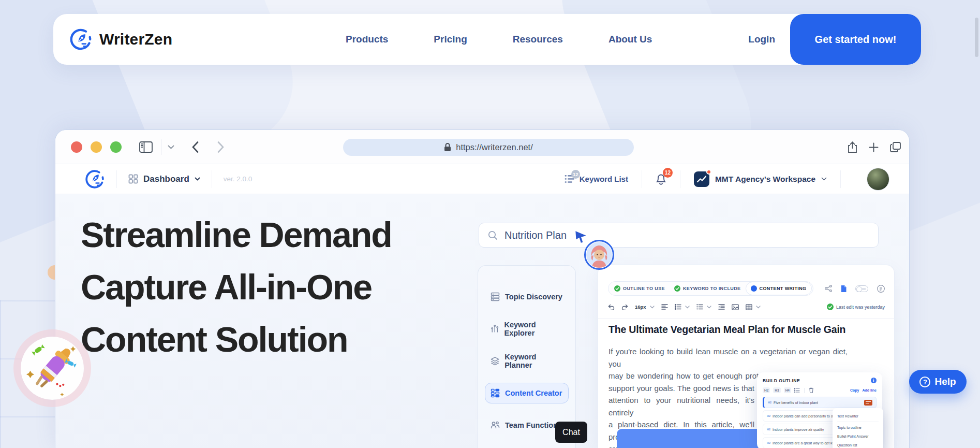 This screenshot has height=448, width=980. What do you see at coordinates (708, 288) in the screenshot?
I see `keyword-to-include-badge: KEYWORD TO INCLUDE` at bounding box center [708, 288].